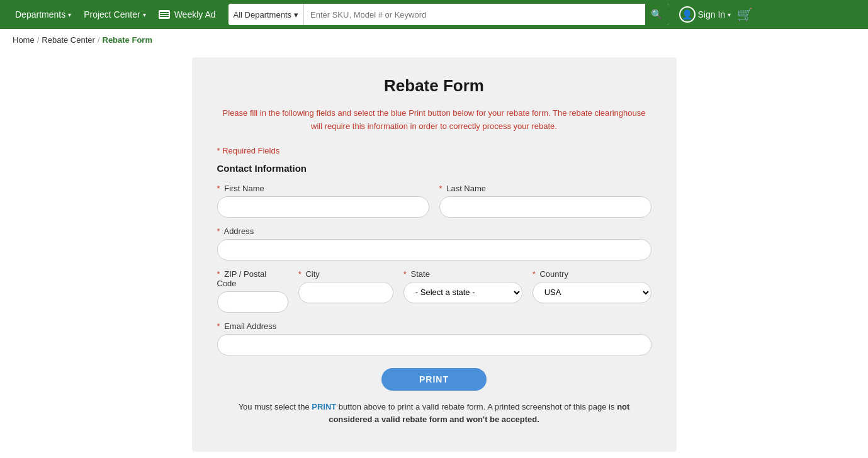 This screenshot has height=458, width=868. Describe the element at coordinates (112, 14) in the screenshot. I see `project-center-label: Project Center` at that location.